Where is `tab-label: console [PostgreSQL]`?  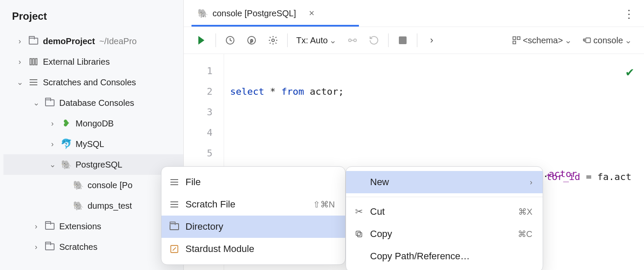
tab-label: console [PostgreSQL] is located at coordinates (254, 14).